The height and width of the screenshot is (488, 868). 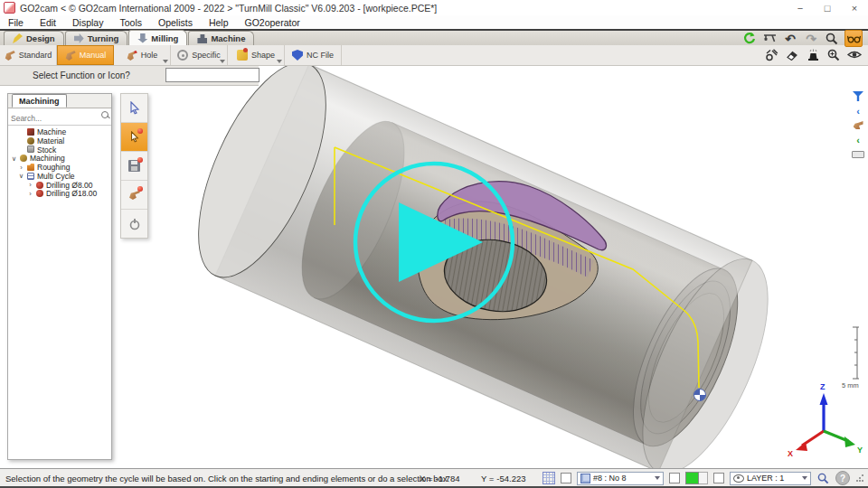 I want to click on workplane-select: #8 : No 8, so click(x=620, y=479).